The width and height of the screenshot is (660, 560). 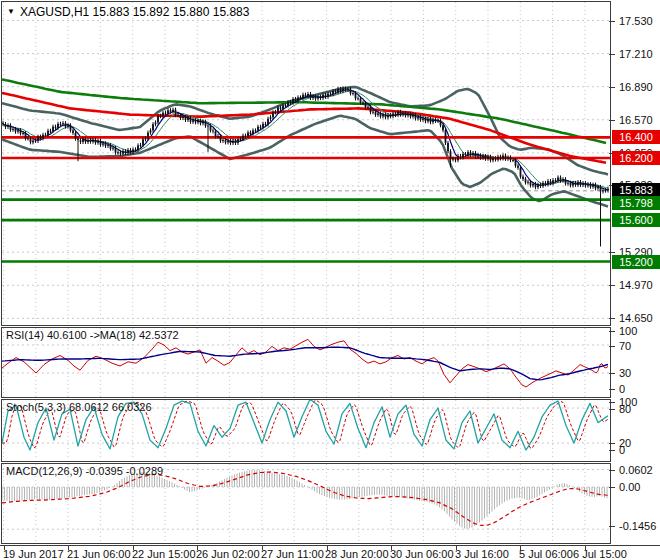 What do you see at coordinates (636, 137) in the screenshot?
I see `price-level-badge: 16.400` at bounding box center [636, 137].